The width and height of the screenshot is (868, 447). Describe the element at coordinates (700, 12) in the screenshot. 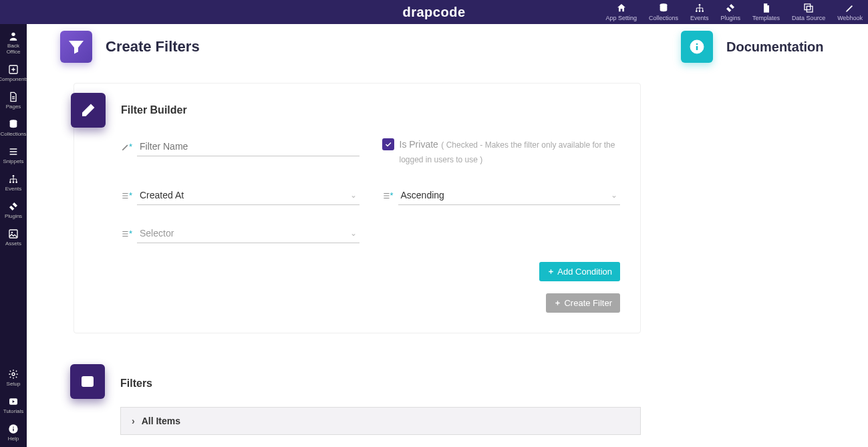

I see `topnav-events: Events` at that location.